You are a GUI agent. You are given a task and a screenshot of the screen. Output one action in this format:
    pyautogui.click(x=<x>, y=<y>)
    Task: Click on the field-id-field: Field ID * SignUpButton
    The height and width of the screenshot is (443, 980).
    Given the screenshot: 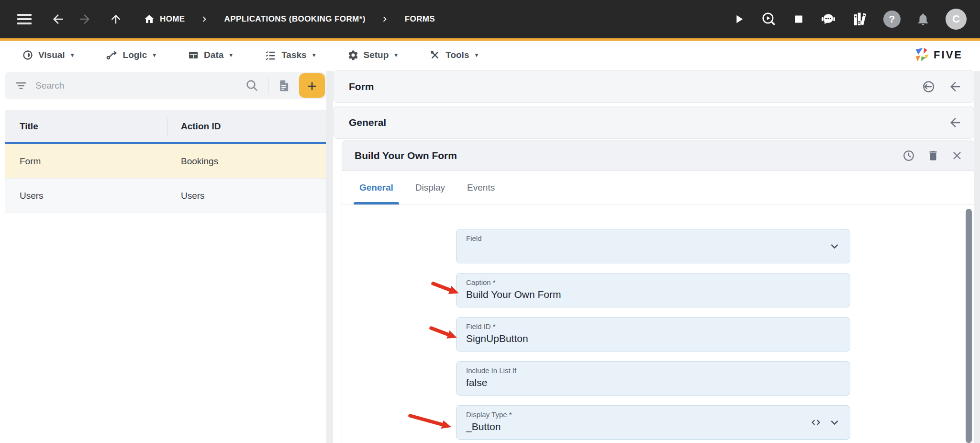 What is the action you would take?
    pyautogui.click(x=653, y=334)
    